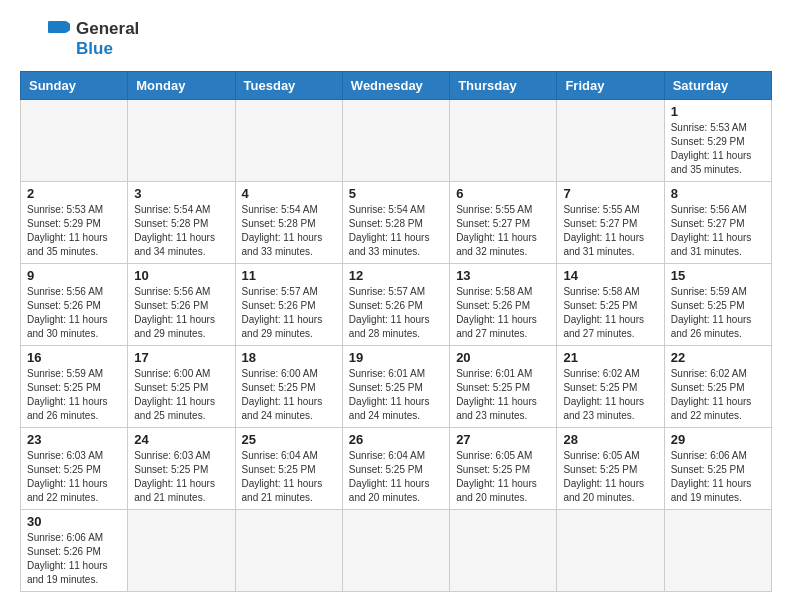  I want to click on calendar-day-cell: 3Sunrise: 5:54 AM Sunset: 5:28 PM Daylig…, so click(182, 223).